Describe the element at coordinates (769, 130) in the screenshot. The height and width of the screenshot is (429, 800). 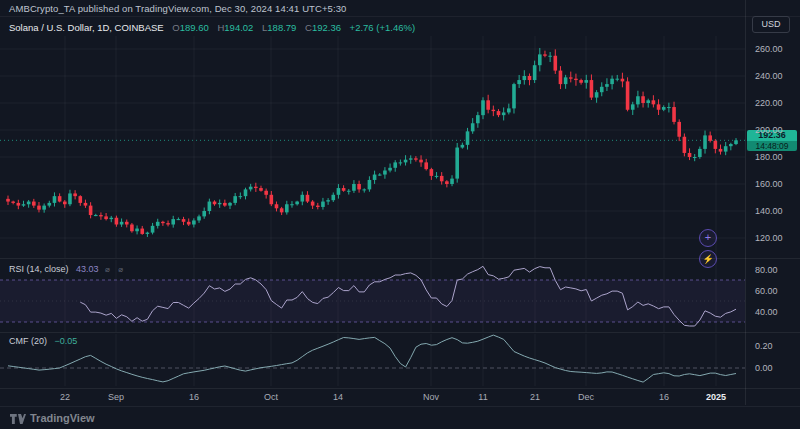
I see `price-axis-tick: 200.00` at that location.